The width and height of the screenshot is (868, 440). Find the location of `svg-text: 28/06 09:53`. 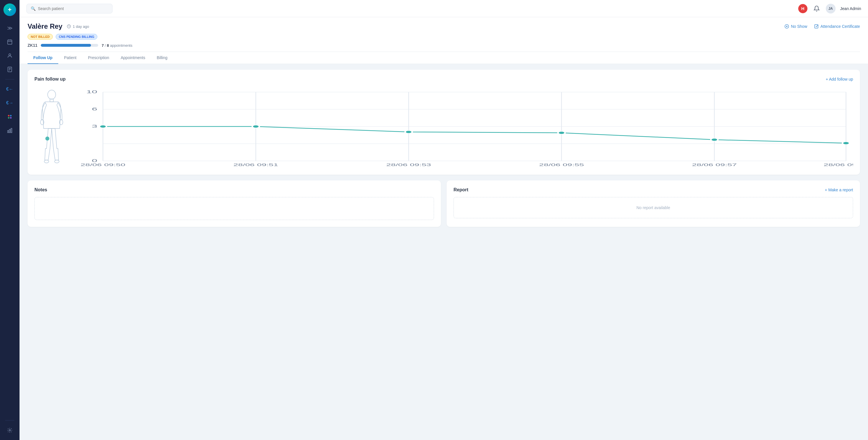

svg-text: 28/06 09:53 is located at coordinates (409, 165).